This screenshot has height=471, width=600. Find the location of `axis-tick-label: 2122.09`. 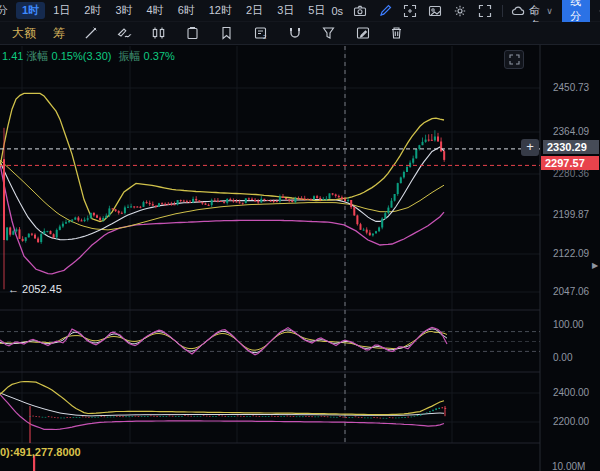

axis-tick-label: 2122.09 is located at coordinates (571, 254).